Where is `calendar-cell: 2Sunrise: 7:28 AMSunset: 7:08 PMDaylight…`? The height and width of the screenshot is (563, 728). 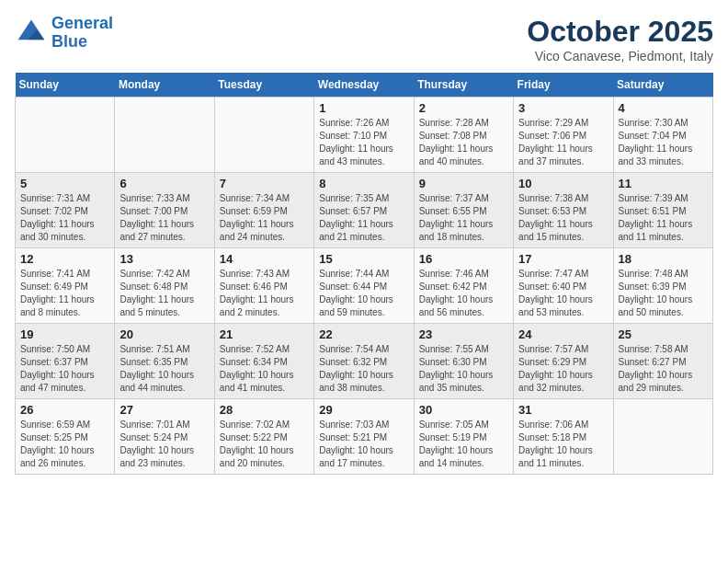 calendar-cell: 2Sunrise: 7:28 AMSunset: 7:08 PMDaylight… is located at coordinates (463, 135).